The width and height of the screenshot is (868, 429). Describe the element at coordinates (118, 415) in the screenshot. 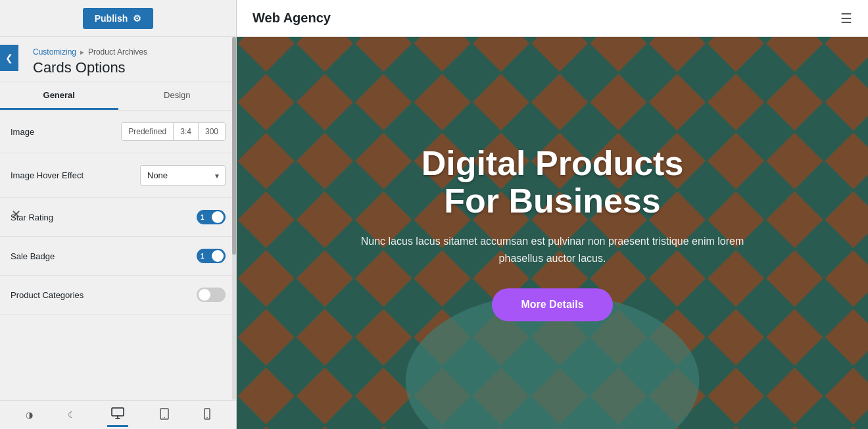

I see `desktop-icon` at that location.